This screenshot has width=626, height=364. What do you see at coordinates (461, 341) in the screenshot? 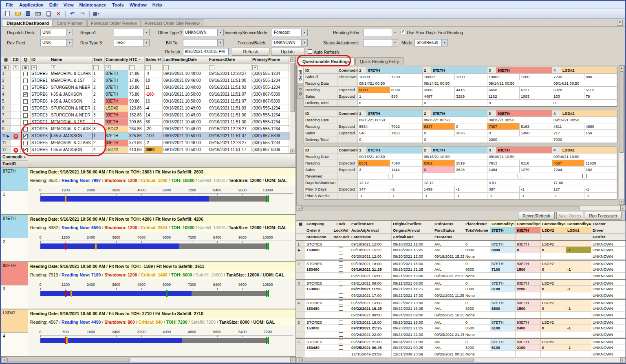
I see `order-row-6-1: 6STORE609/24/2021 21:0009/24/2021 21:00A…` at bounding box center [461, 341].